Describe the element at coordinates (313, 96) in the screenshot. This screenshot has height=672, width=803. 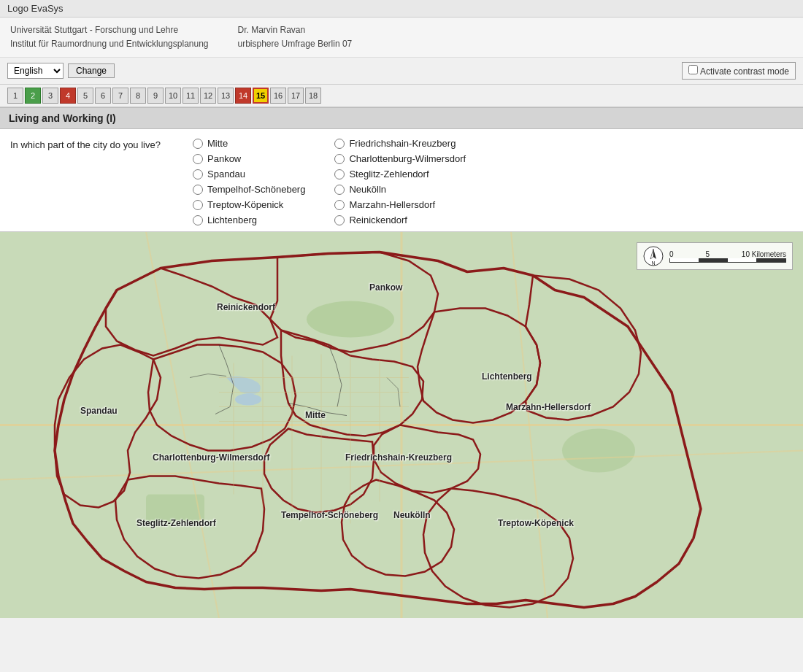
I see `tab-18: 18` at that location.